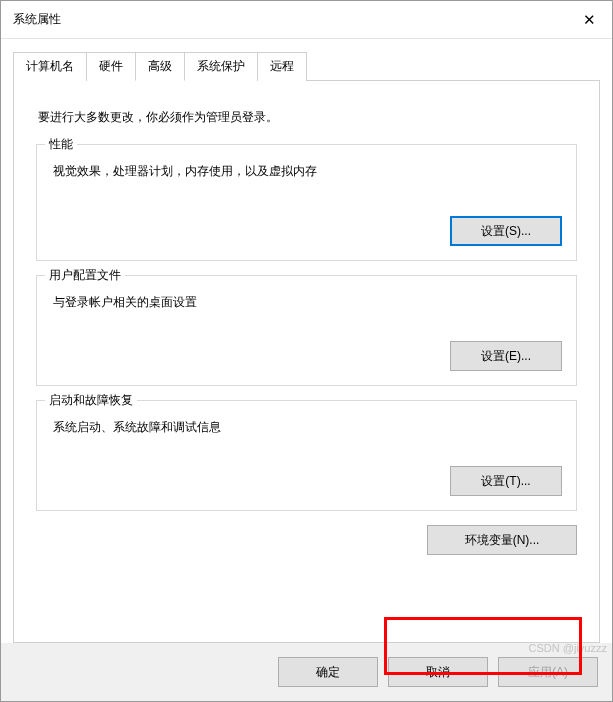 The height and width of the screenshot is (702, 613). I want to click on titlebar: 系统属性 ✕, so click(306, 20).